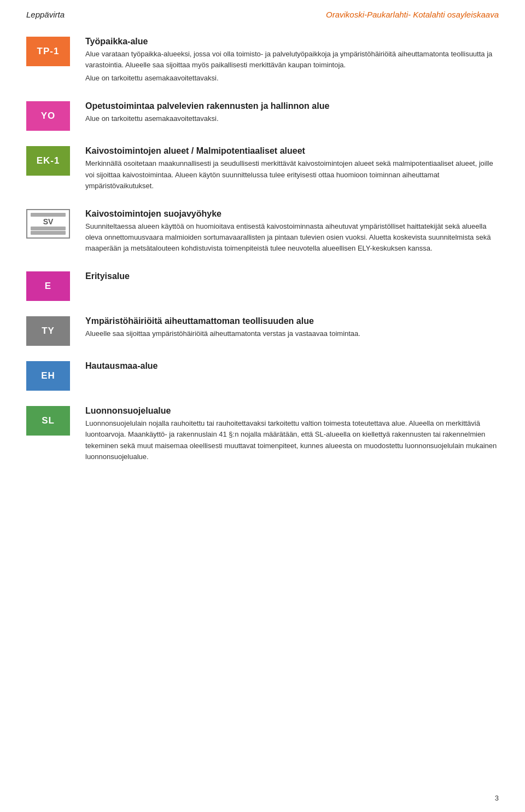 Image resolution: width=525 pixels, height=812 pixels. I want to click on section-body-ty: Alueelle saa sijoittaa ympäristöhäiriöit…, so click(292, 334).